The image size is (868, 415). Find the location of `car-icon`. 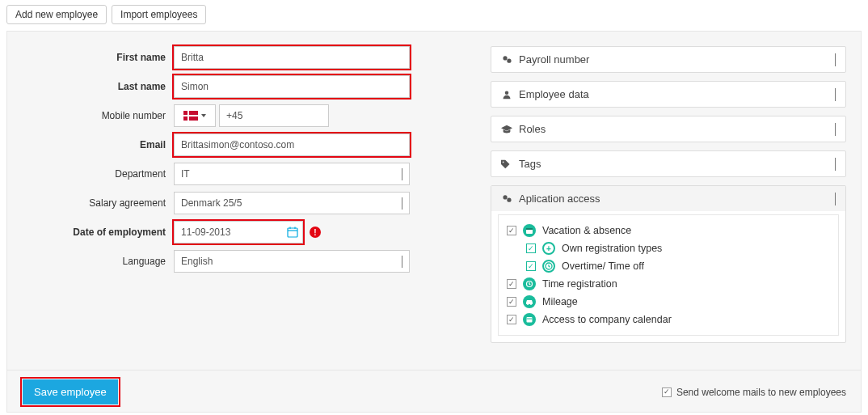

car-icon is located at coordinates (529, 302).